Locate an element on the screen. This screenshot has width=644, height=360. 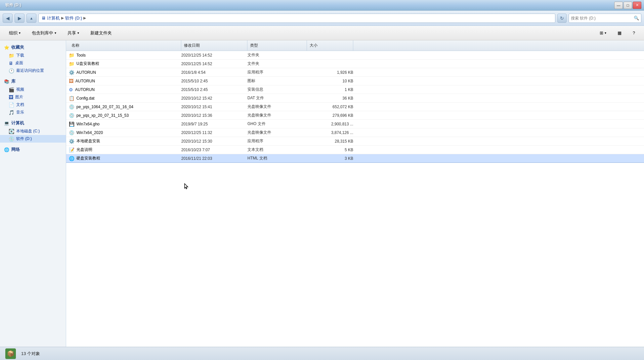
file-name: Tools is located at coordinates (81, 55).